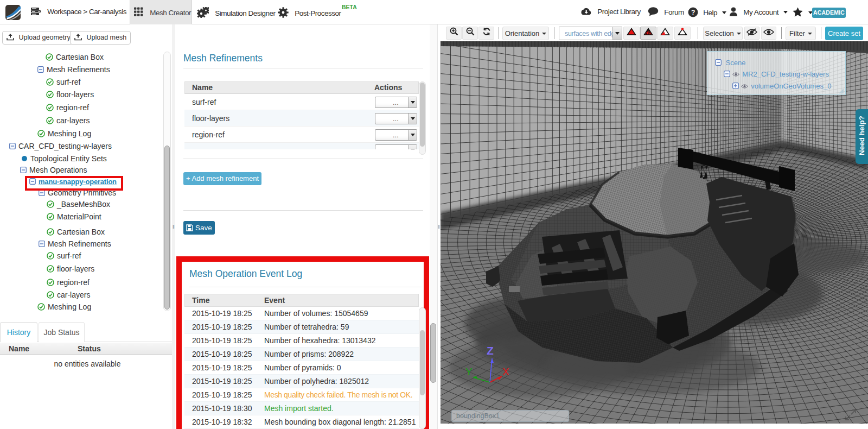  I want to click on svg-text: X, so click(506, 371).